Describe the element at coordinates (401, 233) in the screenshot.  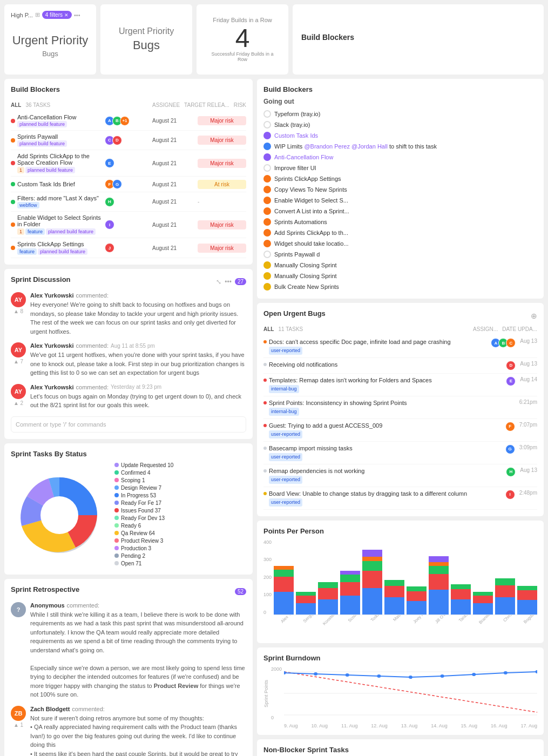
I see `list-item: Add Sprints ClickApp to th...` at that location.